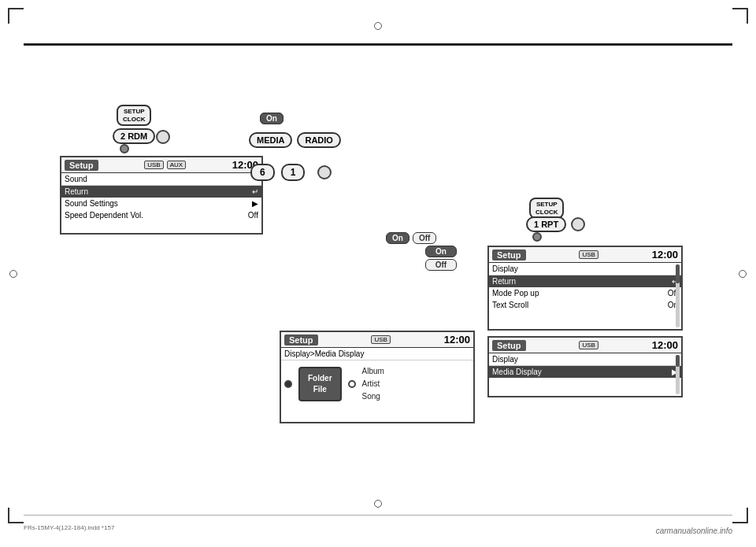 Image resolution: width=756 pixels, height=547 pixels. What do you see at coordinates (377, 384) in the screenshot?
I see `media-display-options: FolderFile Album Artist Song` at bounding box center [377, 384].